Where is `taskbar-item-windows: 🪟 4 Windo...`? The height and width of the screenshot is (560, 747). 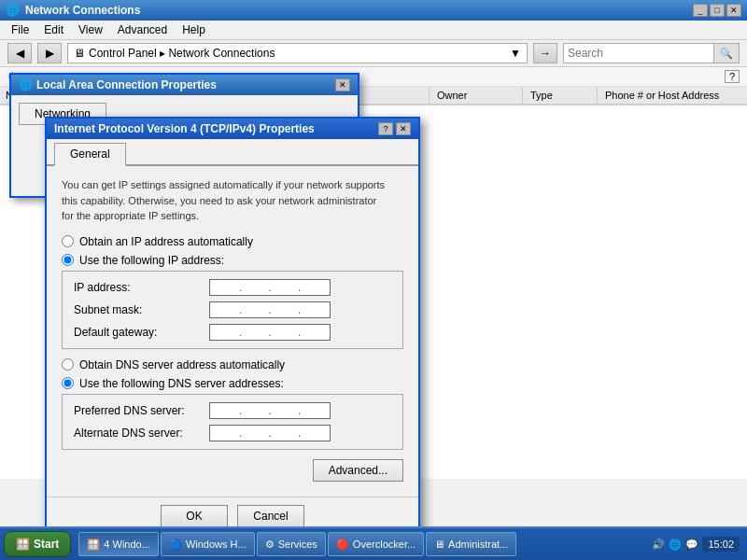
taskbar-item-windows: 🪟 4 Windo... is located at coordinates (119, 544).